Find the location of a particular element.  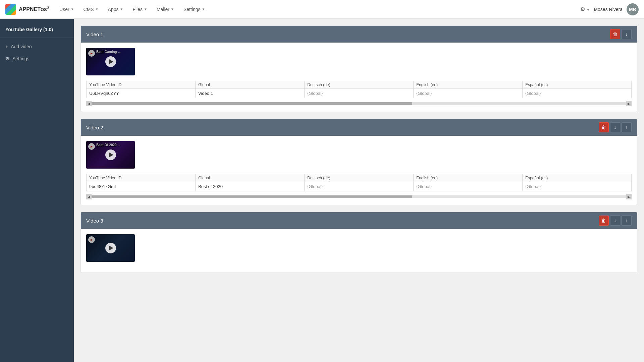

video-card-1-header: Video 1 🗑 ↓ is located at coordinates (359, 34).